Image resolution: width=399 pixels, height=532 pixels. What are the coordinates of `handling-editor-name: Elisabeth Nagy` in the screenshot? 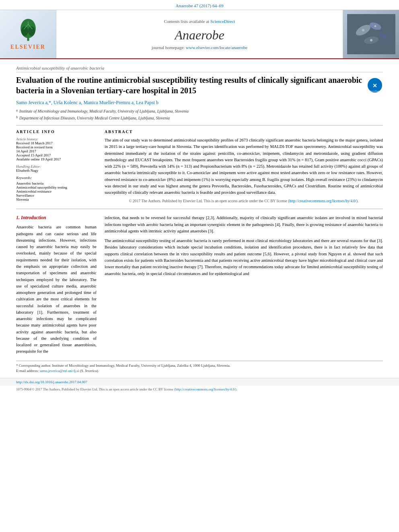 It's located at (56, 170).